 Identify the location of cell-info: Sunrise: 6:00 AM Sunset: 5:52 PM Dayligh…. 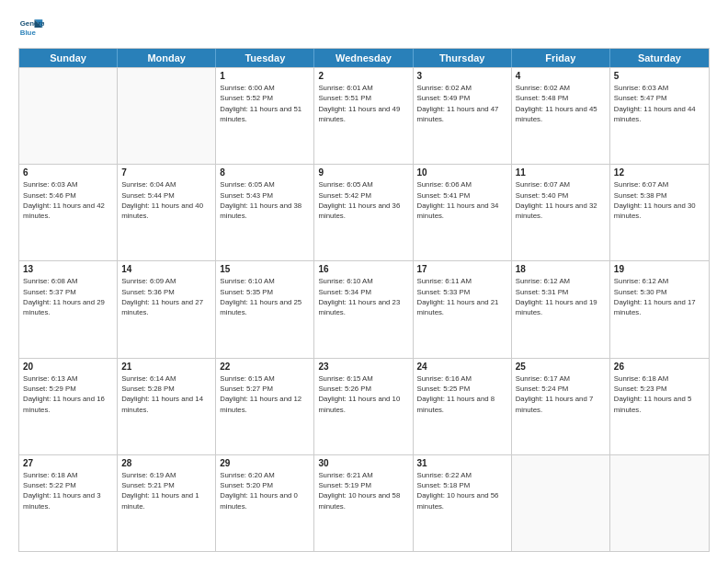
(265, 103).